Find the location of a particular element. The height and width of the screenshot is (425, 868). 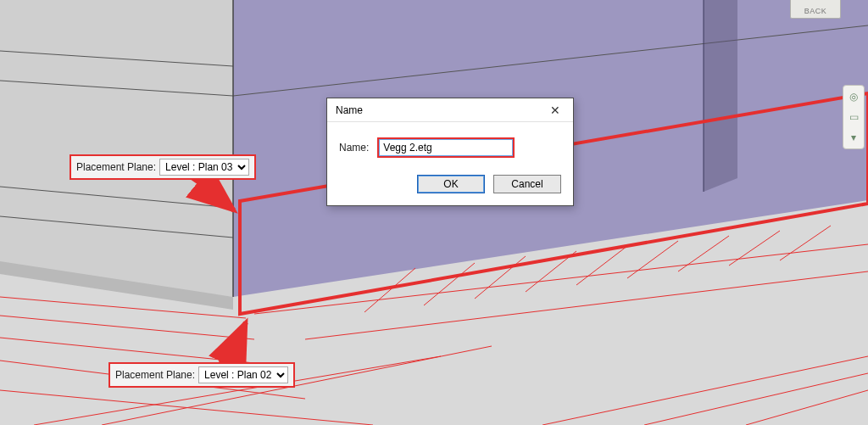

name-field-label: Name: is located at coordinates (354, 148).